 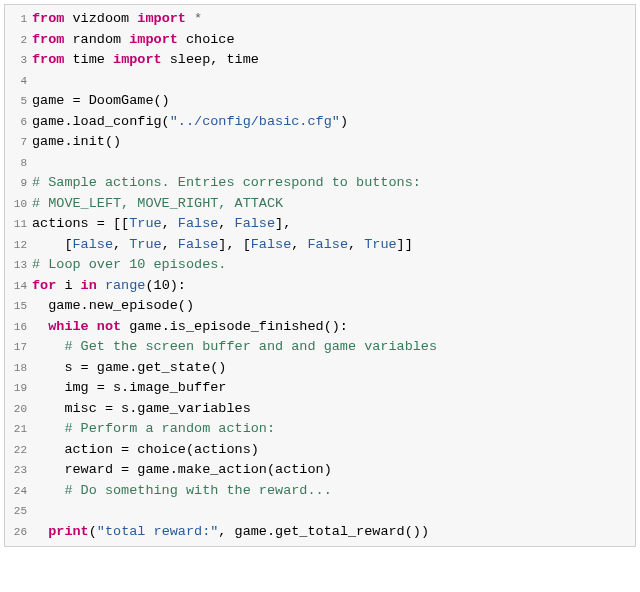 What do you see at coordinates (330, 410) in the screenshot?
I see `code-content: misc = s.game_variables` at bounding box center [330, 410].